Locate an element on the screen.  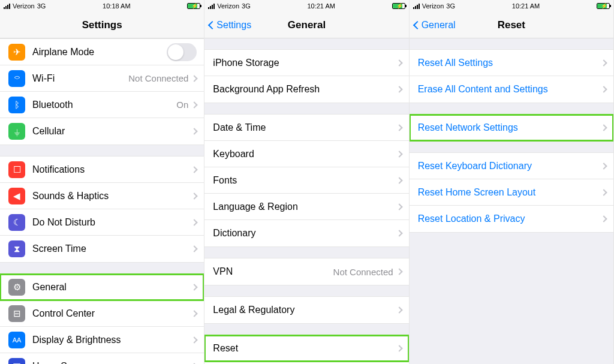
row-label: Cellular is located at coordinates (112, 131).